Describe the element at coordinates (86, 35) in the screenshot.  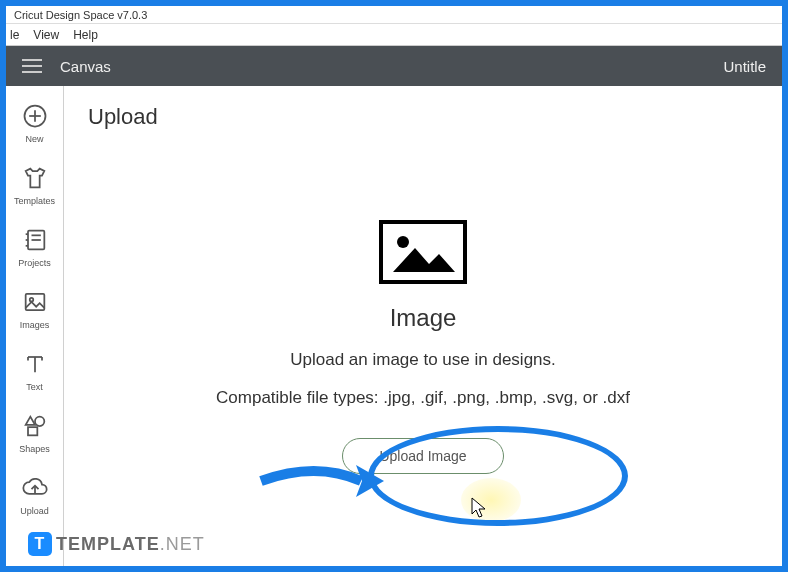
I see `menu-help: Help` at that location.